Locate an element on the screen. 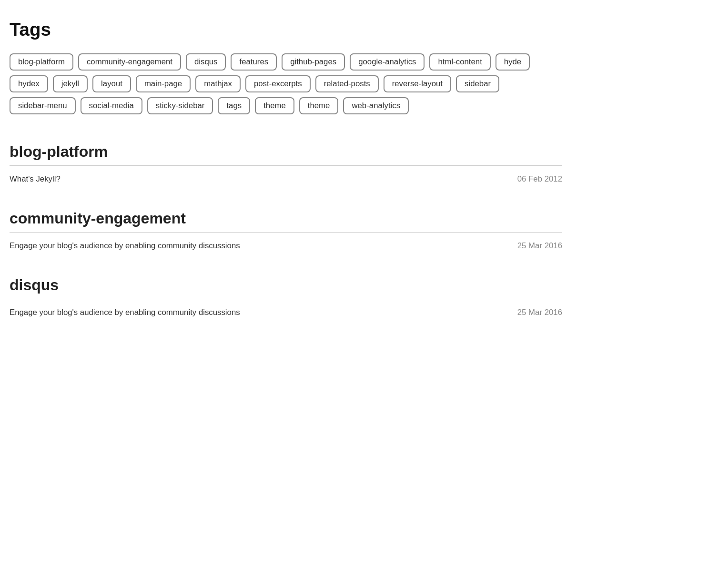 This screenshot has width=708, height=588. tag-badge: features is located at coordinates (253, 62).